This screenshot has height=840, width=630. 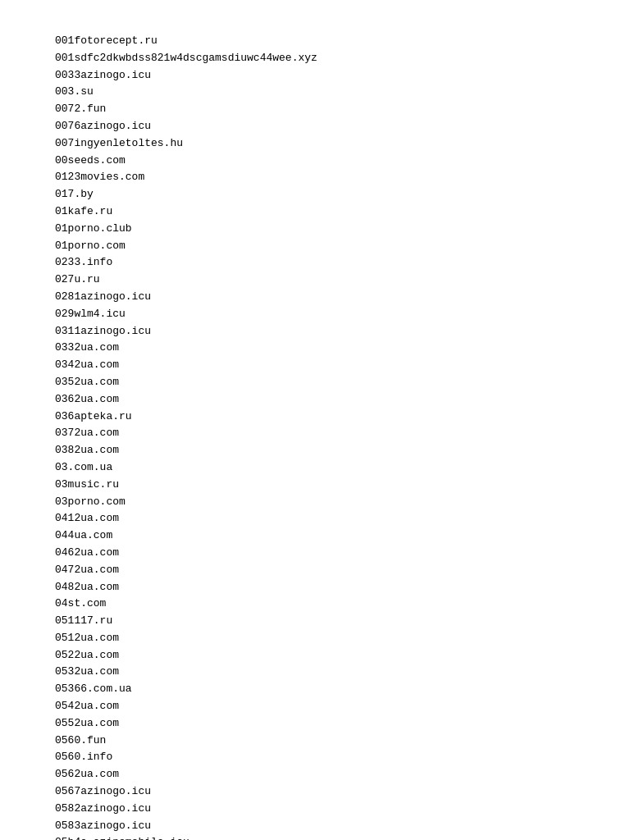 What do you see at coordinates (315, 315) in the screenshot?
I see `list-item: 029wlm4.icu` at bounding box center [315, 315].